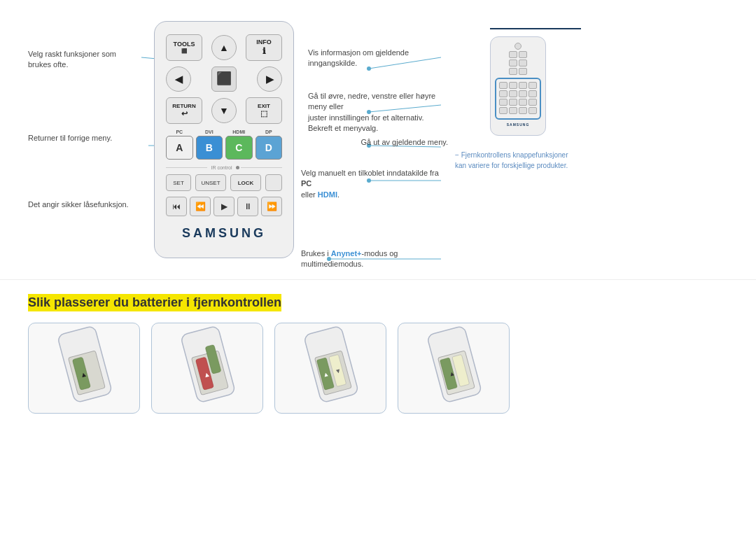 Image resolution: width=756 pixels, height=534 pixels. I want to click on prev-chapter-button: ⏮, so click(176, 206).